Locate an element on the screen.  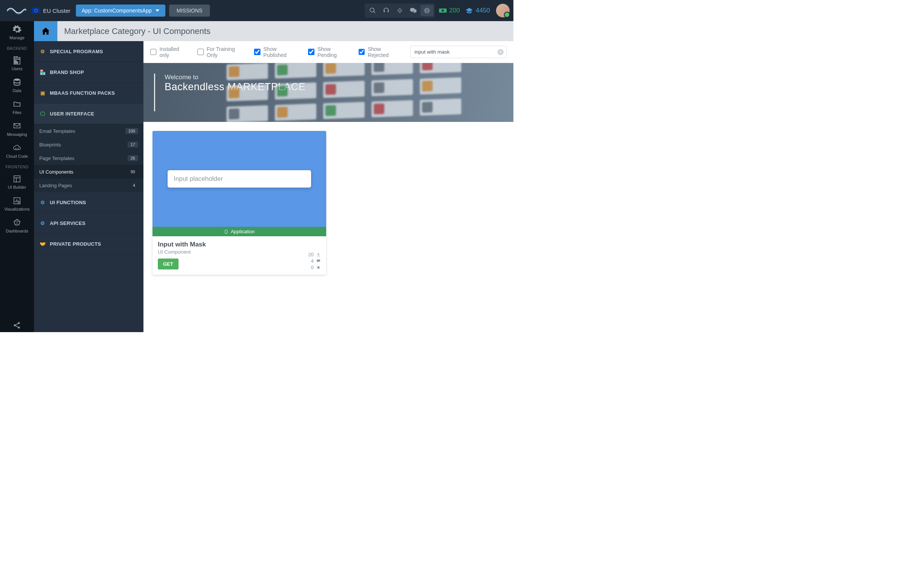
support-icon is located at coordinates (386, 11).